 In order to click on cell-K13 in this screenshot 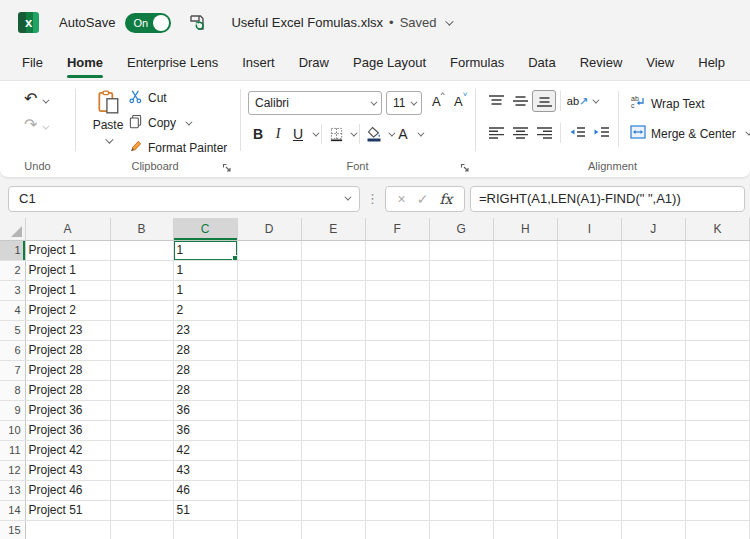, I will do `click(717, 490)`.